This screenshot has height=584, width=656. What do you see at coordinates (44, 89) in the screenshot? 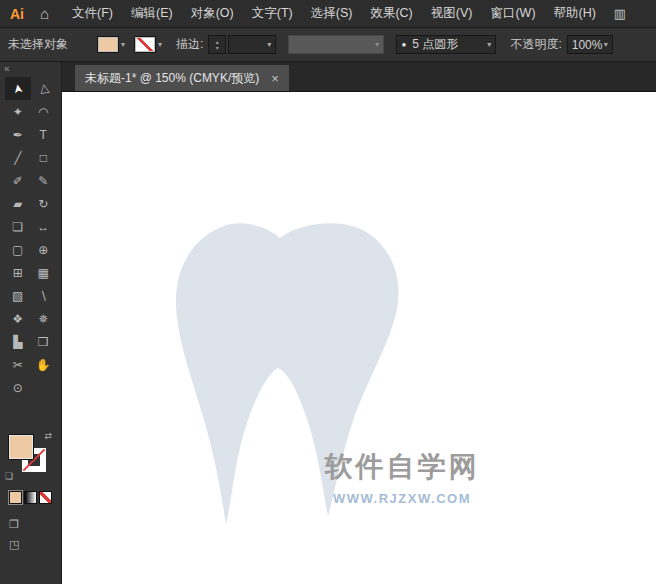
I see `direct-selection-tool-icon: ▷` at bounding box center [44, 89].